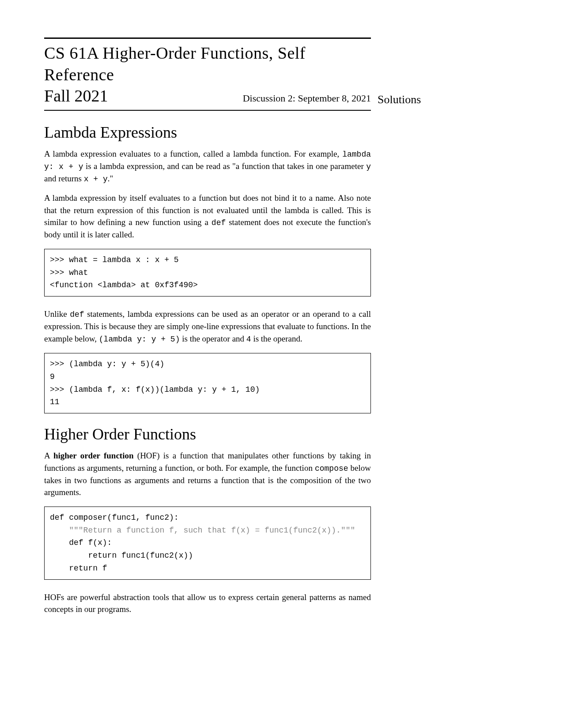 This screenshot has width=563, height=728. Describe the element at coordinates (208, 543) in the screenshot. I see `code-block-3: def composer(func1, func2): """Return a …` at that location.